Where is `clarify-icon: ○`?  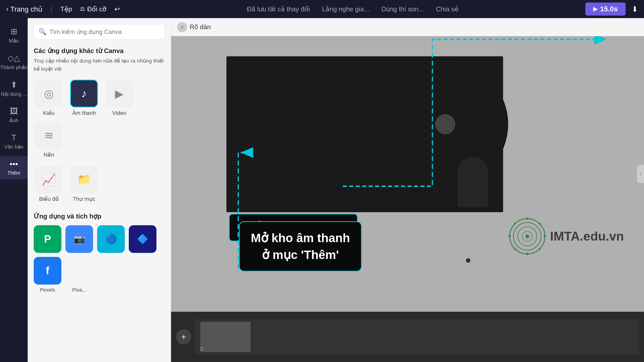
clarify-icon: ○ is located at coordinates (182, 27).